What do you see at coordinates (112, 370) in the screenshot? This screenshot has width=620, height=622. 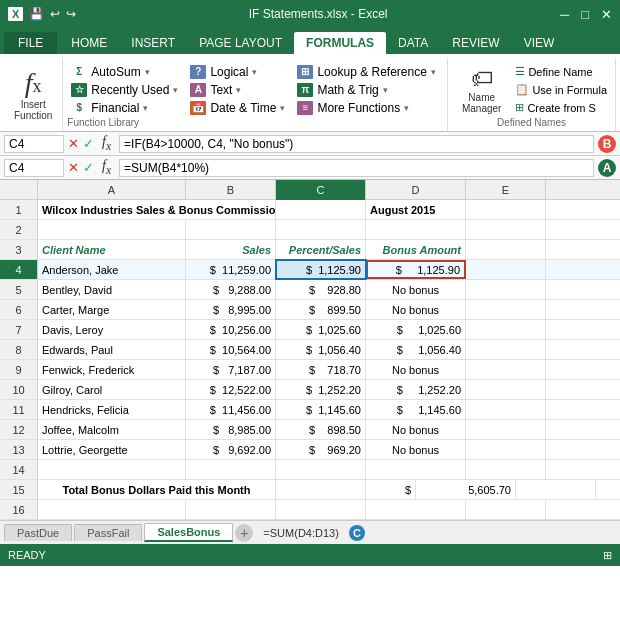 I see `cell-a9: Fenwick, Frederick` at bounding box center [112, 370].